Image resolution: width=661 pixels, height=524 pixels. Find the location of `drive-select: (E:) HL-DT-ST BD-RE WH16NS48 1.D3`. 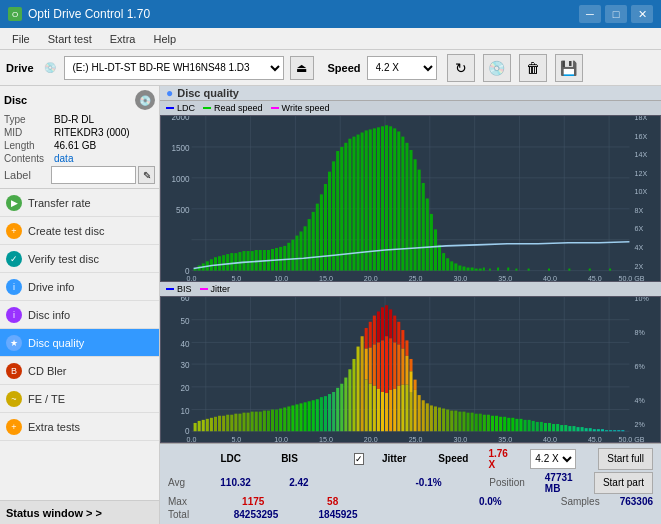

drive-select: (E:) HL-DT-ST BD-RE WH16NS48 1.D3 is located at coordinates (174, 68).